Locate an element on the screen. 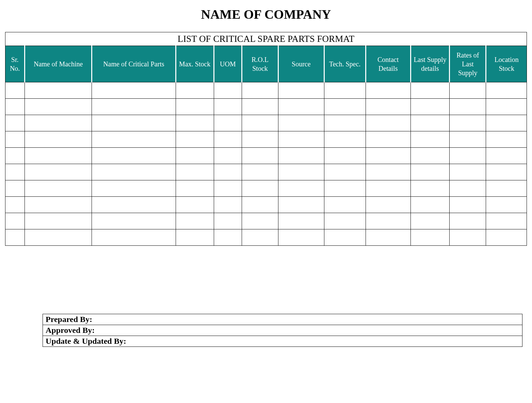  col-header-tech-spec: Tech. Spec. is located at coordinates (345, 64).